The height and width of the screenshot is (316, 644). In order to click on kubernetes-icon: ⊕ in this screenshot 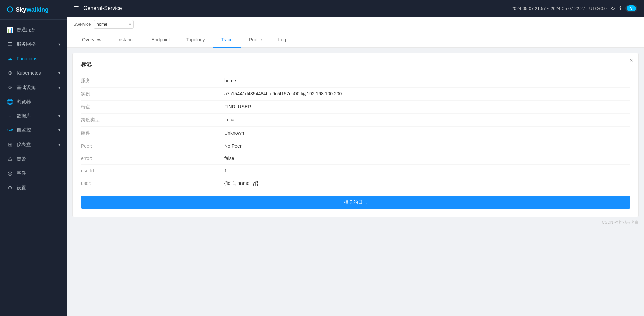, I will do `click(10, 73)`.